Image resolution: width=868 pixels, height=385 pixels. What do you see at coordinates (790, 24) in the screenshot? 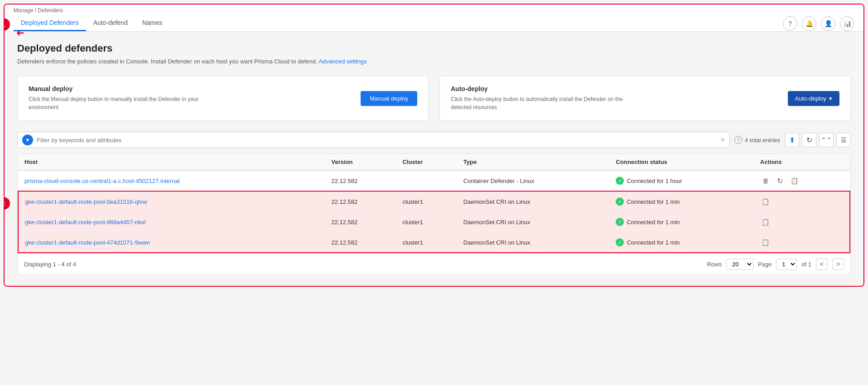
I see `help-icon-btn: ?` at bounding box center [790, 24].